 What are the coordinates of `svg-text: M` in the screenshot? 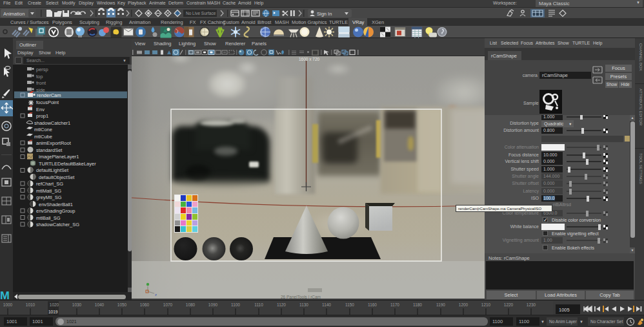 It's located at (5, 295).